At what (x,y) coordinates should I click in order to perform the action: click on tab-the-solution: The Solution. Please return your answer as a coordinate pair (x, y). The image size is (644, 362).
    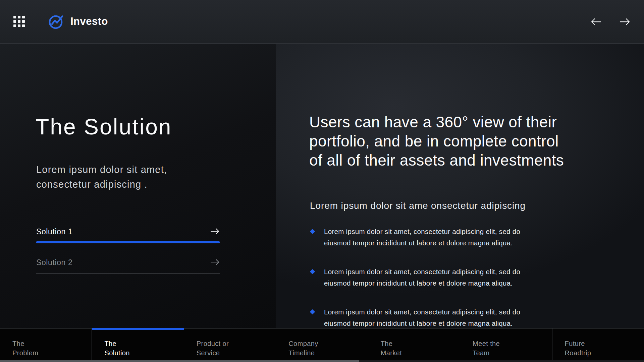
    Looking at the image, I should click on (138, 344).